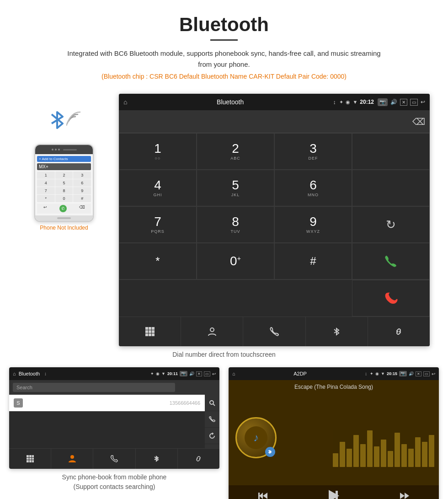 The height and width of the screenshot is (499, 448). Describe the element at coordinates (207, 374) in the screenshot. I see `pb-win-icon: ▭` at that location.